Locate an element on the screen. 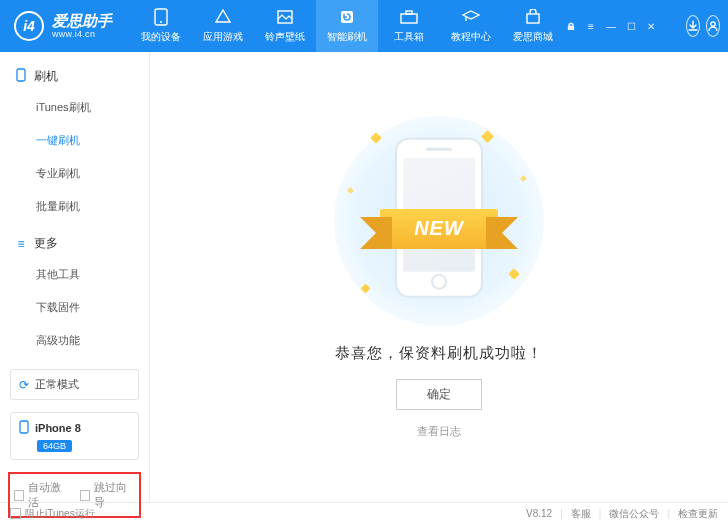 This screenshot has height=524, width=728. sidebar-group-title: 刷机 is located at coordinates (46, 76).